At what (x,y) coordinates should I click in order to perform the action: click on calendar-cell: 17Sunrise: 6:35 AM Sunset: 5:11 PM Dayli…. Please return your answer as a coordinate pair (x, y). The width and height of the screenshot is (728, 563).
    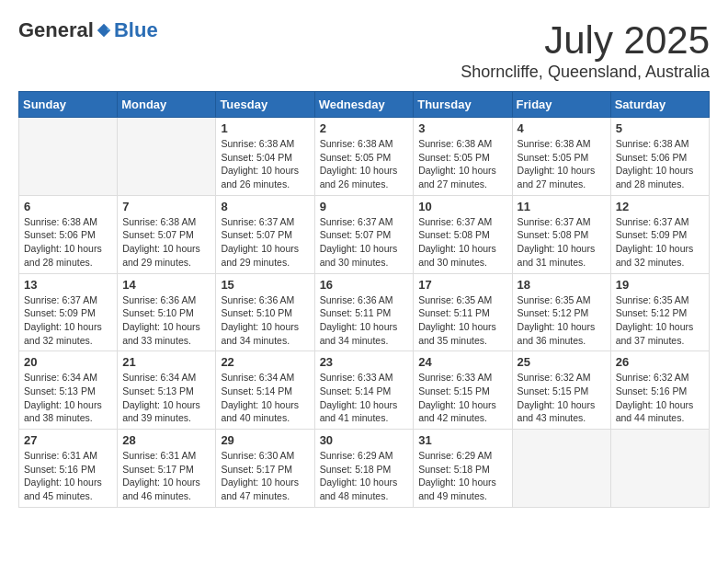
    Looking at the image, I should click on (463, 313).